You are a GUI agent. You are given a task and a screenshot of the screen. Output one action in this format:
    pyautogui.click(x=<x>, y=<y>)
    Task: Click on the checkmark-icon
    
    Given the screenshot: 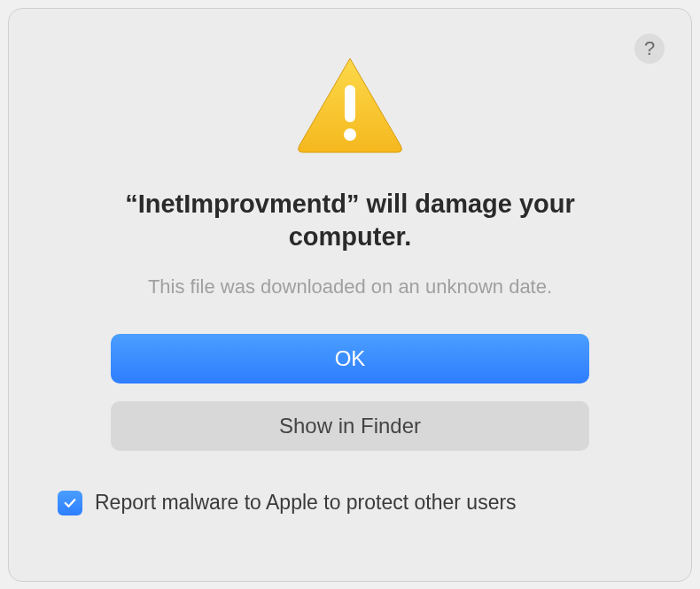 What is the action you would take?
    pyautogui.click(x=70, y=503)
    